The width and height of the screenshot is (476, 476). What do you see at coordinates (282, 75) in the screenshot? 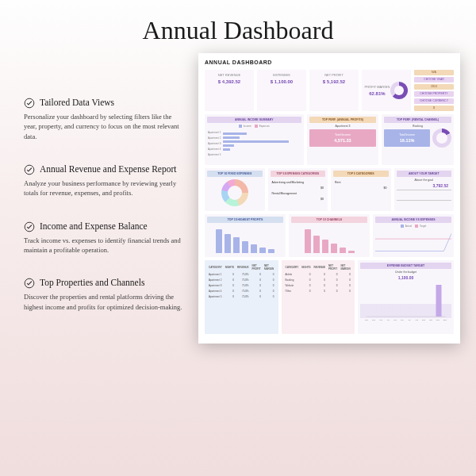
I see `kpi-label: EXPENSES` at bounding box center [282, 75].